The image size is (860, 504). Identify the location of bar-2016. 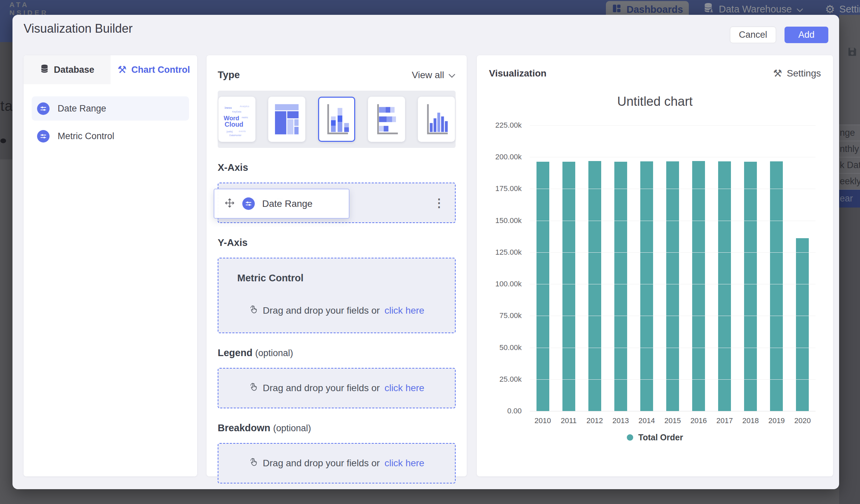
(699, 286).